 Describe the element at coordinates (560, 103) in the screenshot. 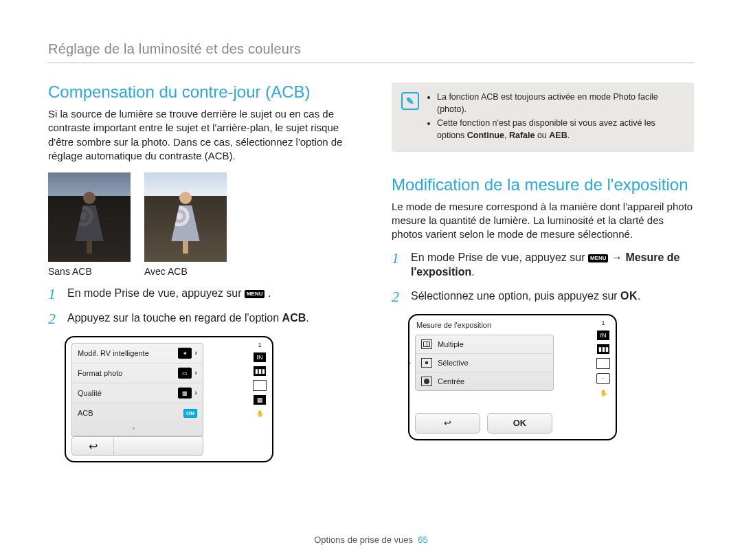

I see `callout-line-1: La fonction ACB est toujours activée en …` at that location.